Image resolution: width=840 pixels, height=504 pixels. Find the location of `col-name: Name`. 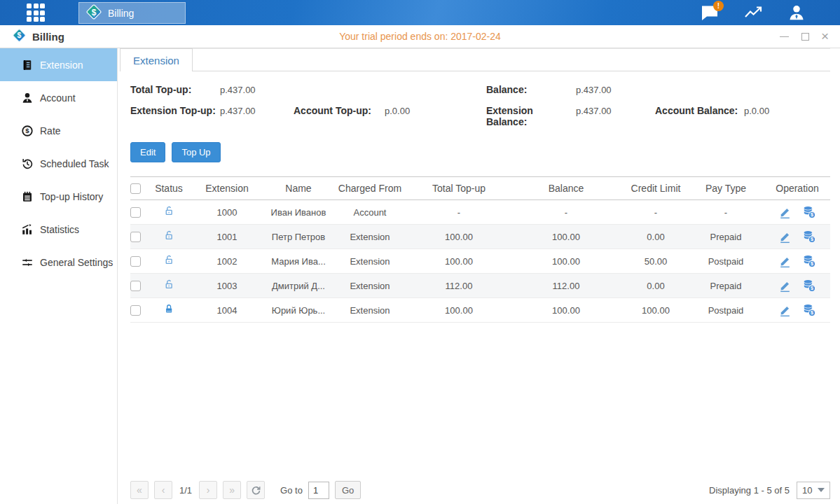

col-name: Name is located at coordinates (298, 188).